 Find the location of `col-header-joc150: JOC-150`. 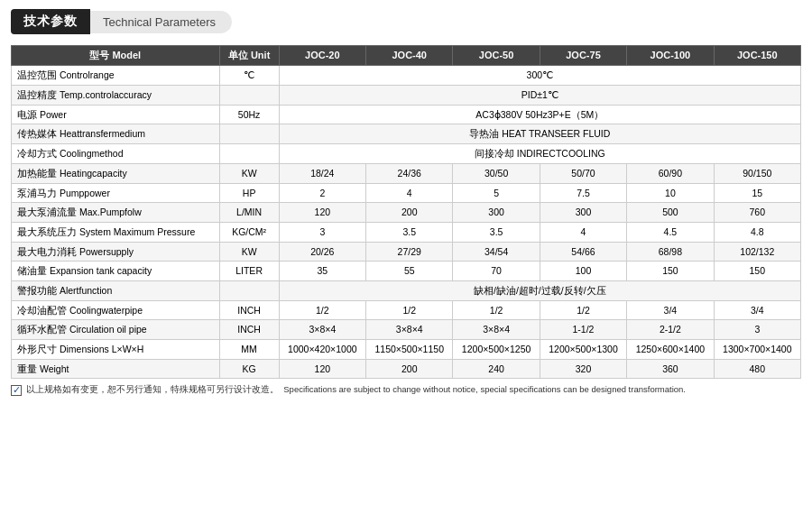

col-header-joc150: JOC-150 is located at coordinates (757, 56).